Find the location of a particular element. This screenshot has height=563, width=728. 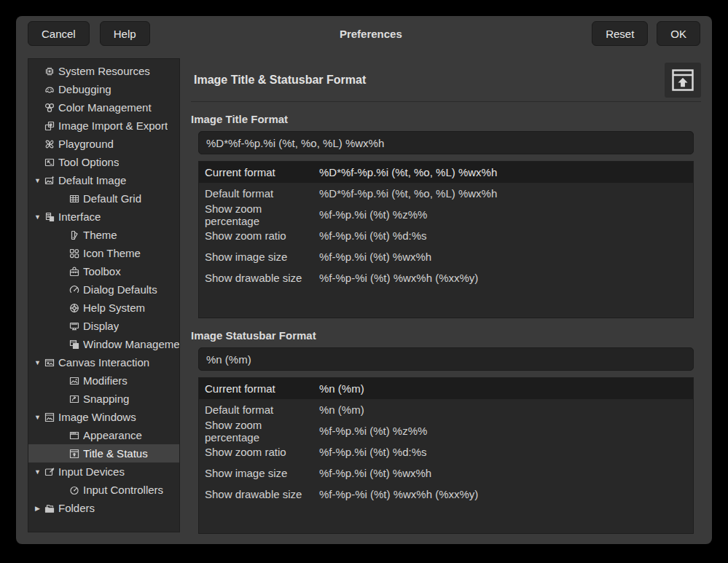

sidebar-item-display: Display is located at coordinates (103, 326).